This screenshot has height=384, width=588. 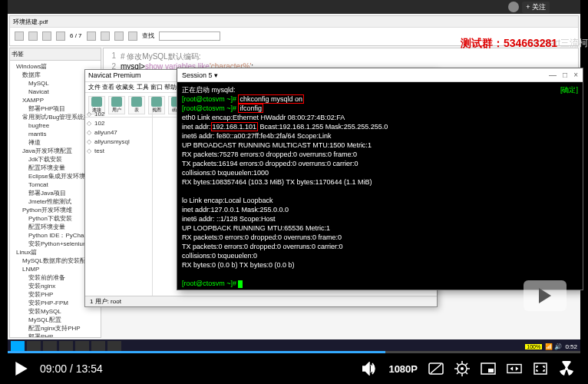 I want to click on tree-item: 安装MySQL, so click(x=55, y=312).